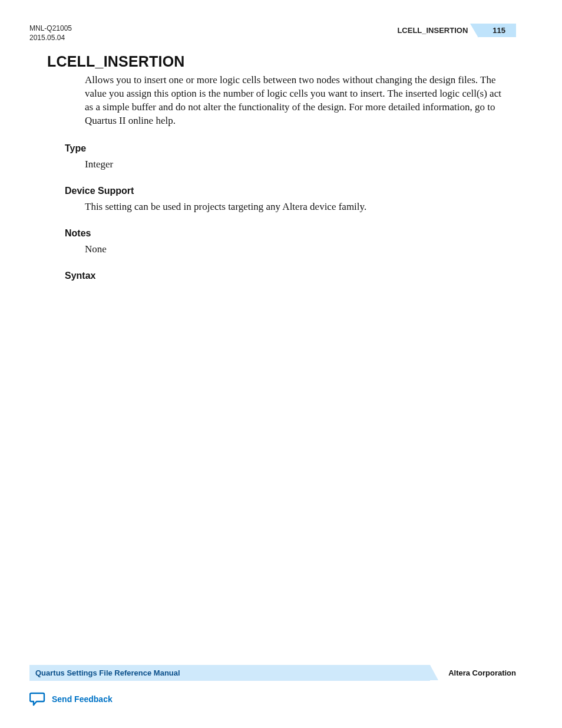  What do you see at coordinates (38, 699) in the screenshot?
I see `speech-bubble-icon` at bounding box center [38, 699].